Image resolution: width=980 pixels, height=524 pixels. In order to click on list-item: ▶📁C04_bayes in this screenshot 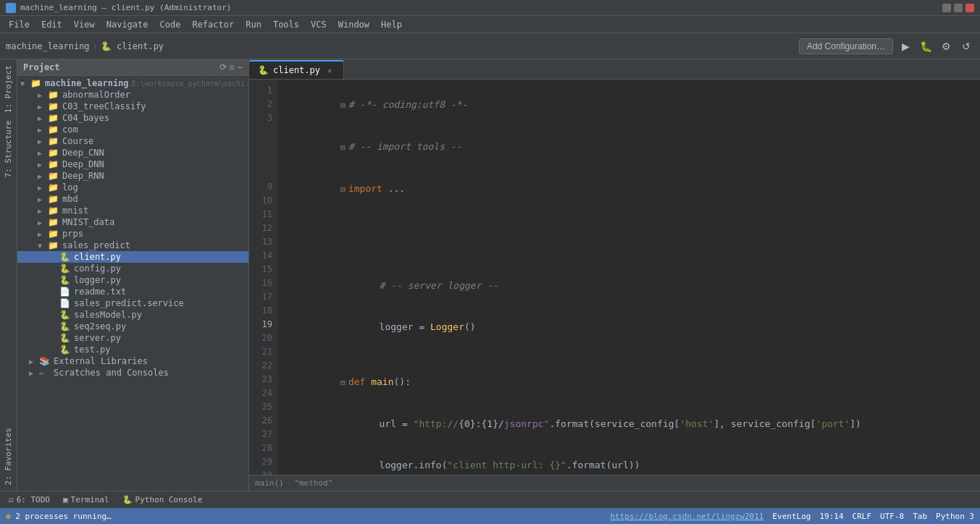, I will do `click(133, 118)`.